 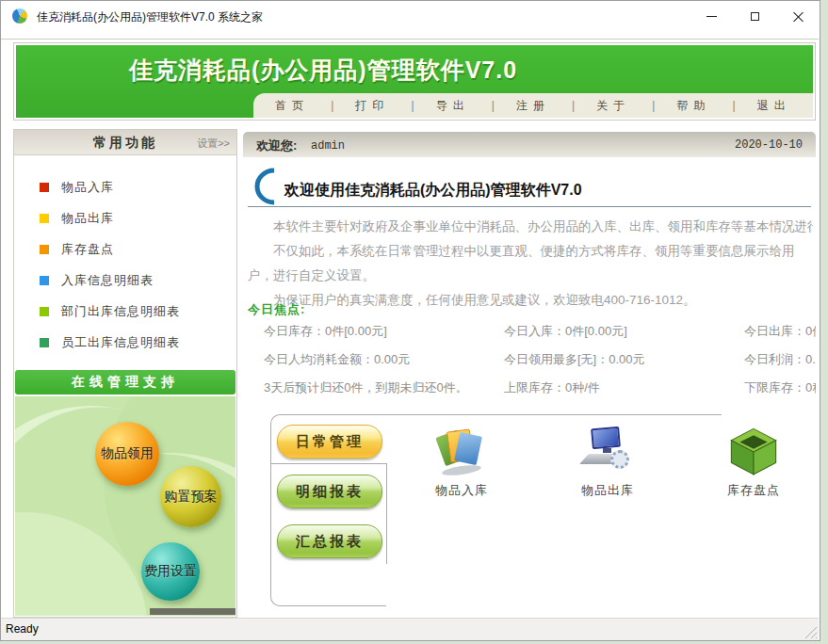 What do you see at coordinates (121, 343) in the screenshot?
I see `sidebar-item-label: 员工出库信息明细表` at bounding box center [121, 343].